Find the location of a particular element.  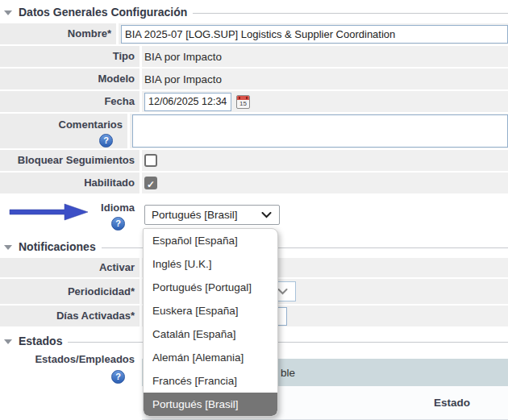

row-habilitado: Habilitado ✓ is located at coordinates (254, 183).